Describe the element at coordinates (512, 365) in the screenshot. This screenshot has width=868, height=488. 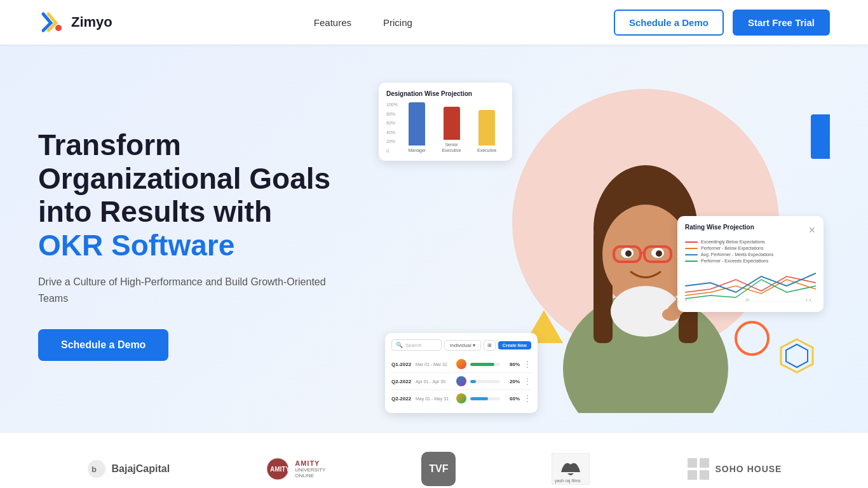
I see `okr-pct-1: 80%` at that location.